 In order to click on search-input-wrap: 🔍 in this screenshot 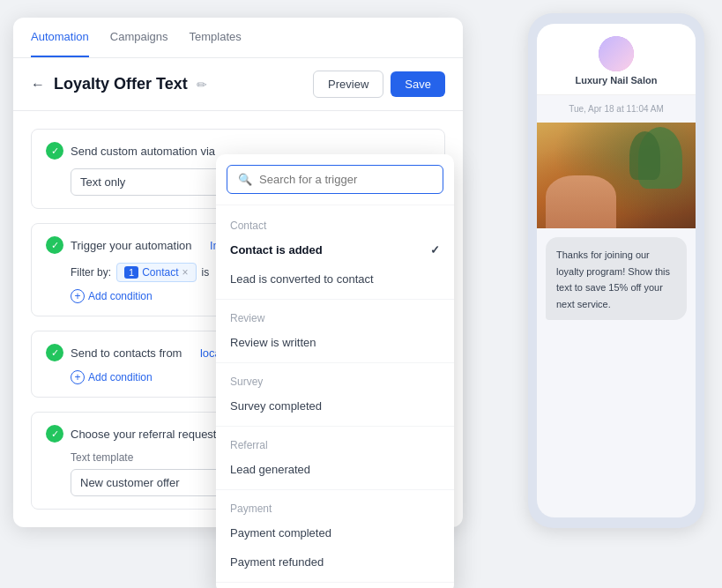, I will do `click(335, 180)`.